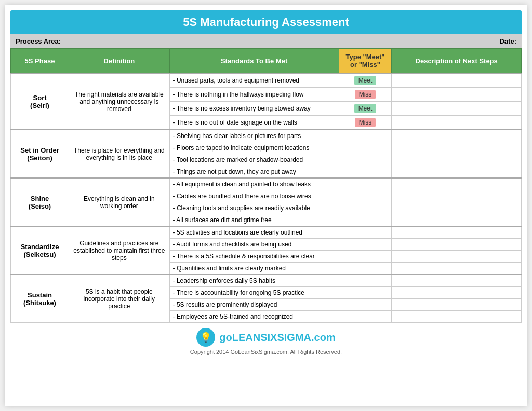 The width and height of the screenshot is (532, 411). I want to click on phase-cell: Standardize (Seiketsu), so click(40, 250).